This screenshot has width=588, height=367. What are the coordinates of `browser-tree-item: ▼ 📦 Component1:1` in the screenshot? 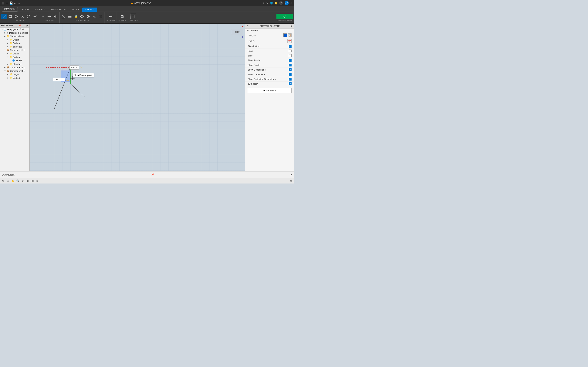 It's located at (15, 50).